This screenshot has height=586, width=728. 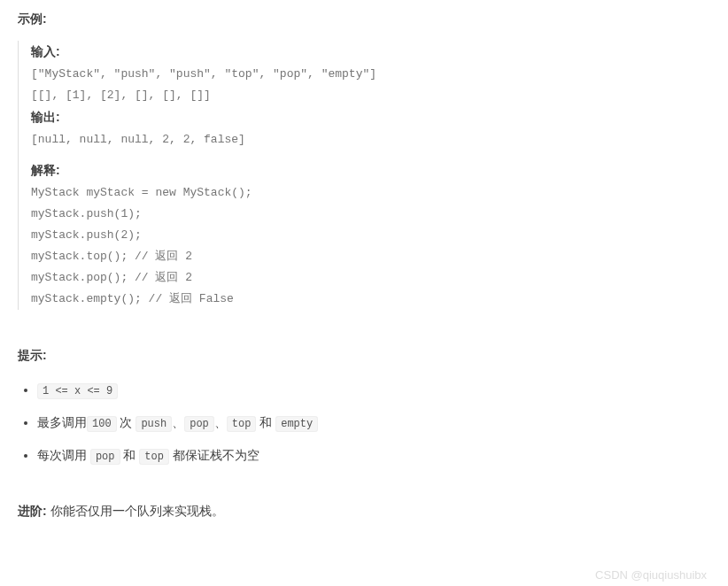 What do you see at coordinates (127, 422) in the screenshot?
I see `hint-text: 次` at bounding box center [127, 422].